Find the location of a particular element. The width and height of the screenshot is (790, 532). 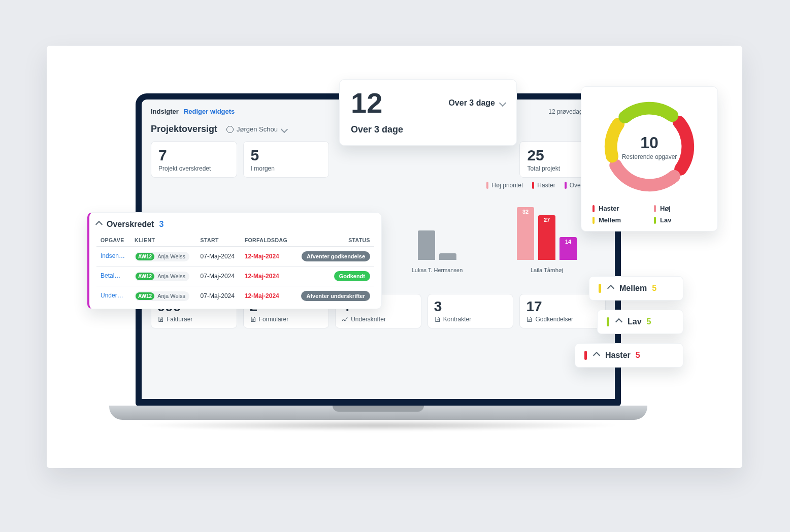

chart-bar: 14 is located at coordinates (568, 249).